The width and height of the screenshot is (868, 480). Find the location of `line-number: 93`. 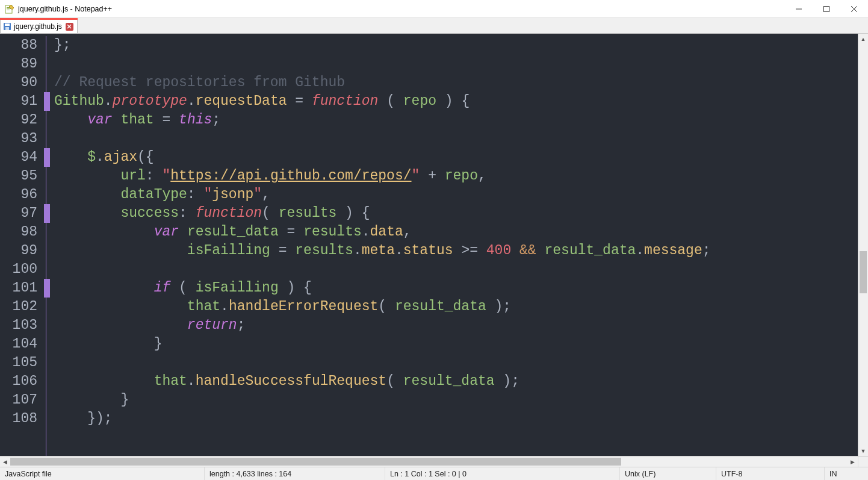

line-number: 93 is located at coordinates (19, 139).